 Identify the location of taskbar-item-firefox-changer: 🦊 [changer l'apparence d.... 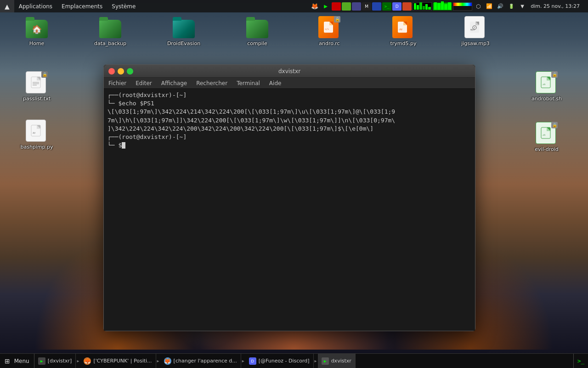
(201, 361).